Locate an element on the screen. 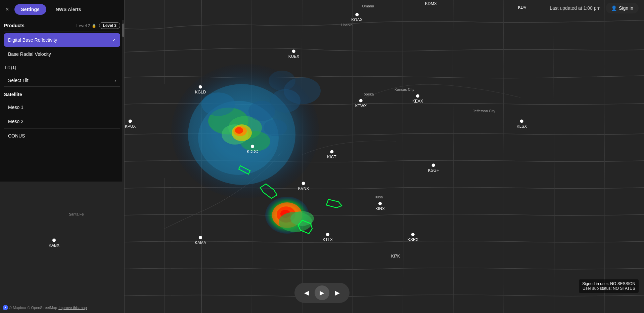 The width and height of the screenshot is (644, 313). sub-status: User sub status: NO STATUS is located at coordinates (609, 288).